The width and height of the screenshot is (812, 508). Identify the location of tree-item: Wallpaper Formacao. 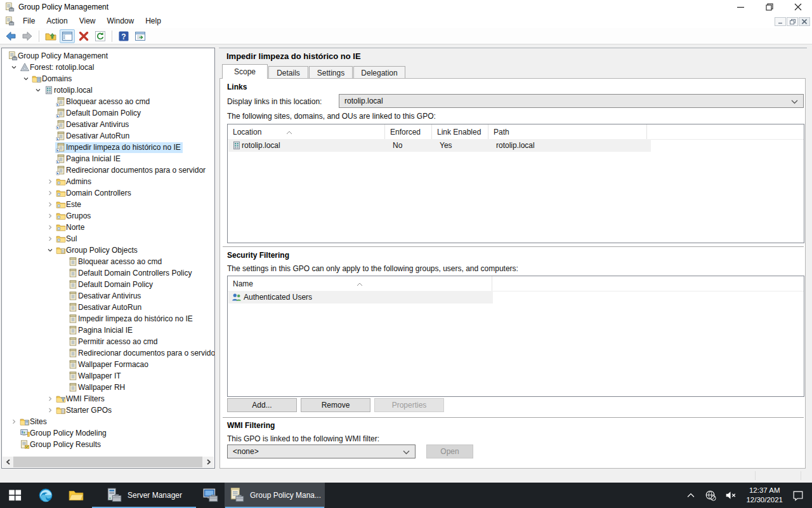
(109, 364).